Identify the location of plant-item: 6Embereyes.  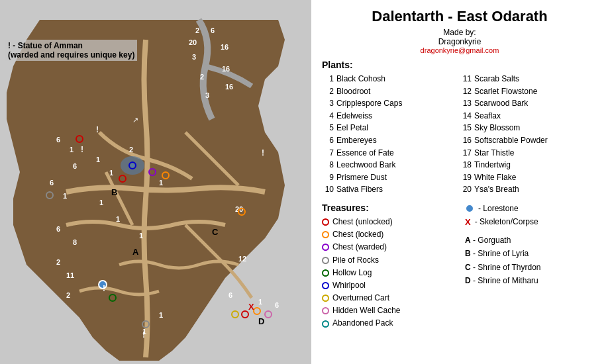
(391, 140).